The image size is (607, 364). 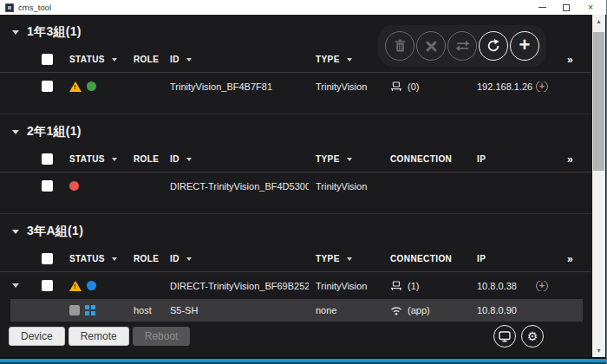 I want to click on group-header-2: 2年1組(1), so click(x=296, y=132).